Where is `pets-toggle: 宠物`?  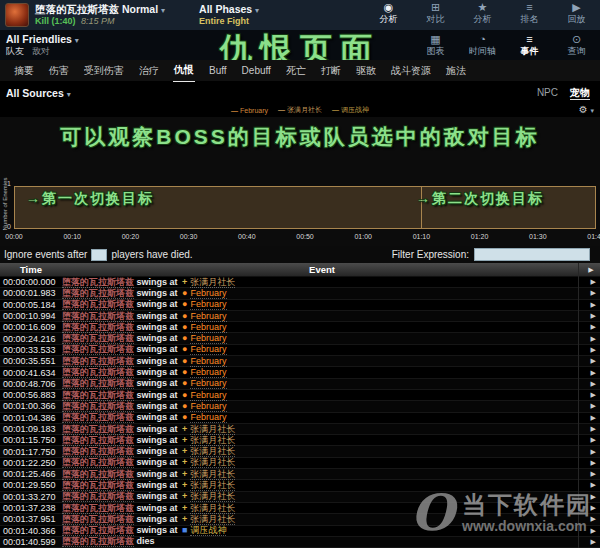 pets-toggle: 宠物 is located at coordinates (580, 94).